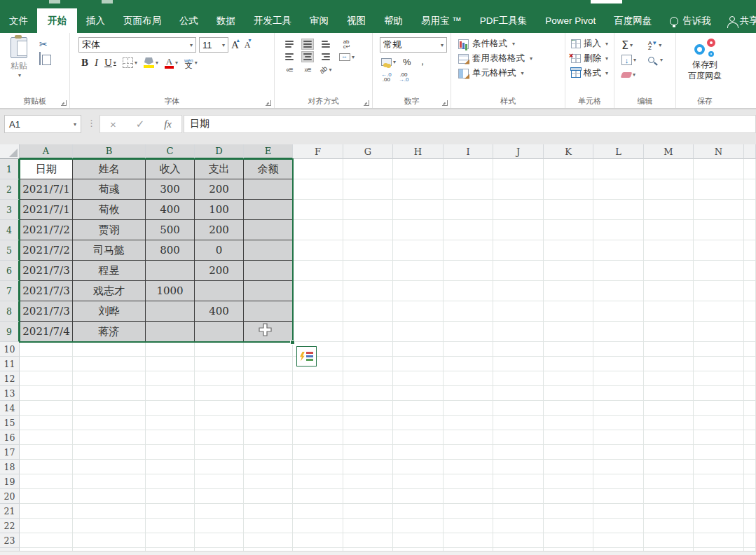  I want to click on cell-H15, so click(418, 423).